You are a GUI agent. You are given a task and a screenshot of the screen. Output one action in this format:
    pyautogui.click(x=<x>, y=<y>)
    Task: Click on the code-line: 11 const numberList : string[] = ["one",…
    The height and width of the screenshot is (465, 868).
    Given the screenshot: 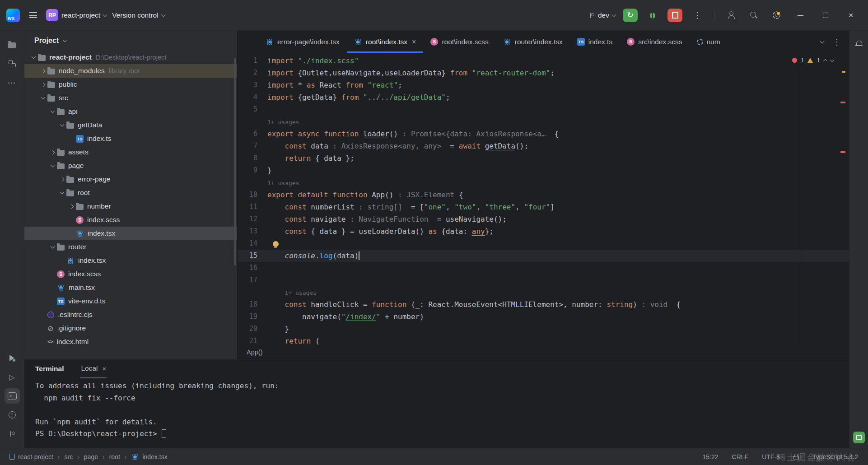 What is the action you would take?
    pyautogui.click(x=543, y=207)
    